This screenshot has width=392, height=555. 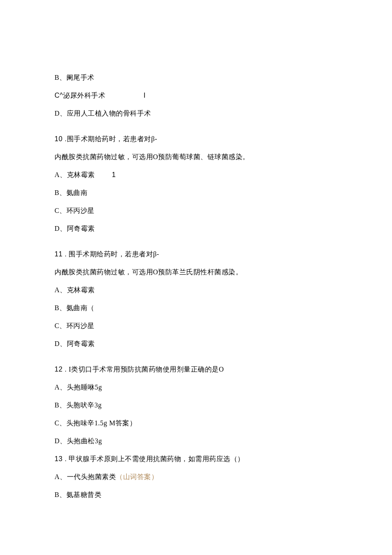 What do you see at coordinates (196, 272) in the screenshot?
I see `q11-stem-line2: 内酰胺类抗菌药物过敏，可选用O预防革兰氏阴性杆菌感染。` at bounding box center [196, 272].